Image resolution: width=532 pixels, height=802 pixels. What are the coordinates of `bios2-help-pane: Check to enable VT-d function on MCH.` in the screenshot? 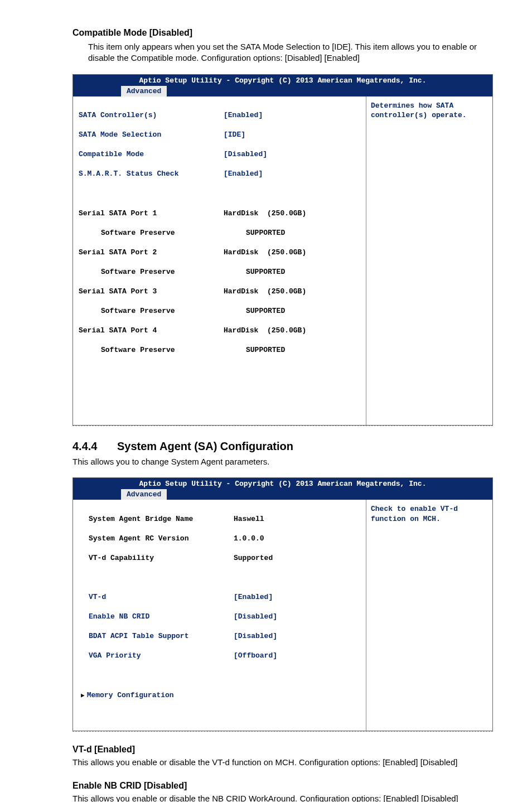 It's located at (429, 615).